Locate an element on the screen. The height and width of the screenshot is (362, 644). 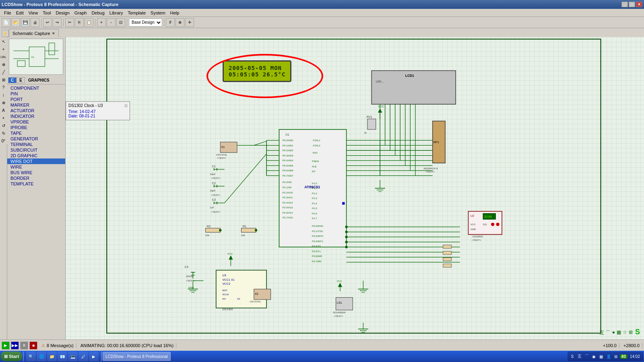
svg-text: P2.2/A10 is located at coordinates (288, 192).